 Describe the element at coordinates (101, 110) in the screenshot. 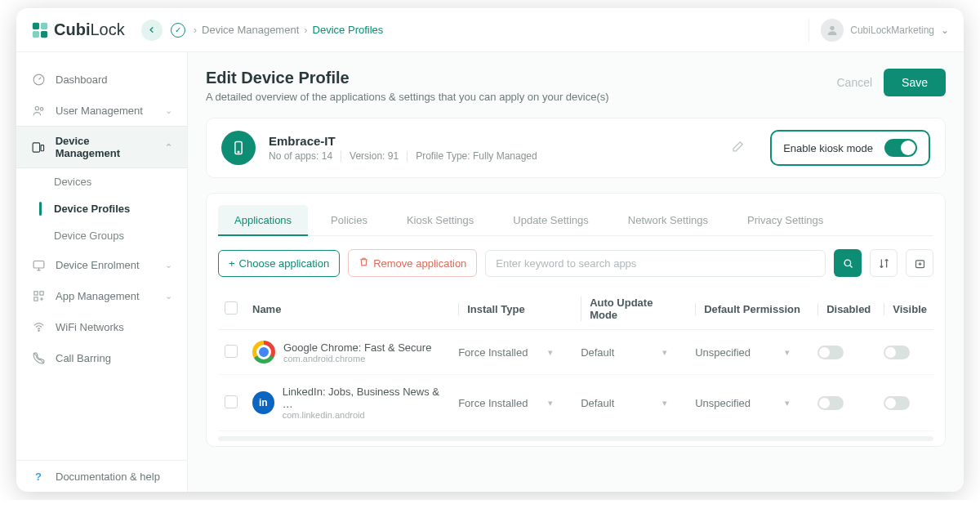

I see `sidebar-item-user-management: User Management ⌄` at that location.